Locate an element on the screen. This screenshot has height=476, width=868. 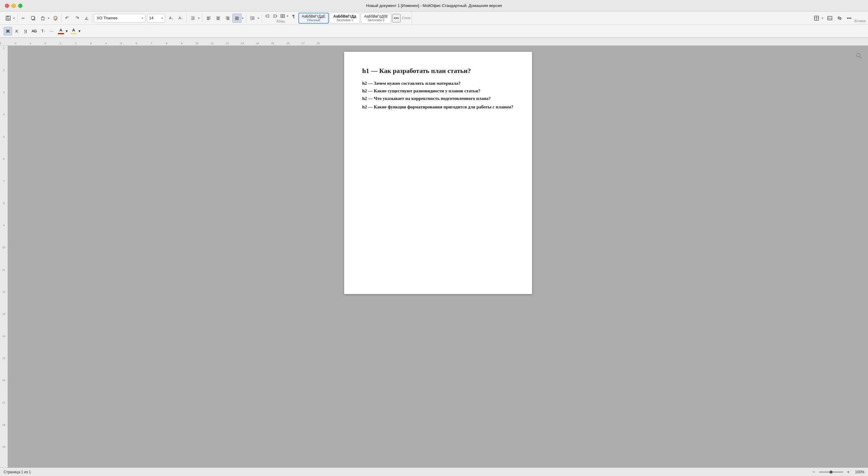
align-caret-button: ▾ is located at coordinates (243, 18).